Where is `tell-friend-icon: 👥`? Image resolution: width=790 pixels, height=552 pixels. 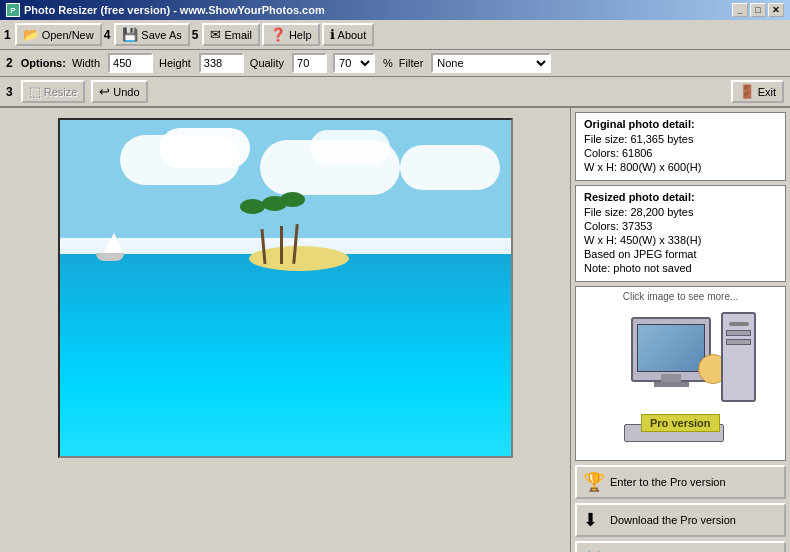
tell-friend-icon: 👥 is located at coordinates (594, 550).